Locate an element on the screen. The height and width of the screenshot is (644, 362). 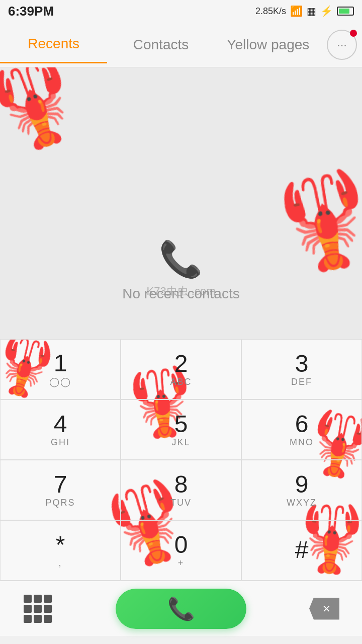
dial-key-3: 3DEF is located at coordinates (302, 369).